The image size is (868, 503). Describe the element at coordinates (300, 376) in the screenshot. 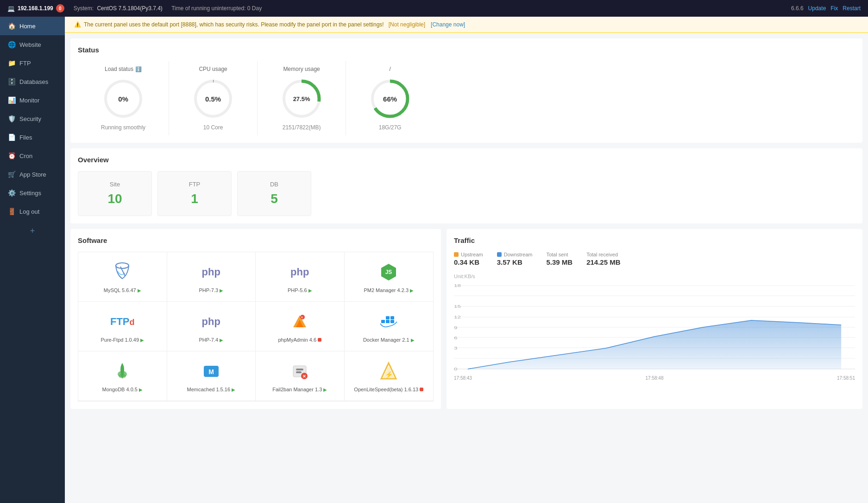

I see `software-fail2ban: ✕ Fail2ban Manager 1.3 ▶` at that location.